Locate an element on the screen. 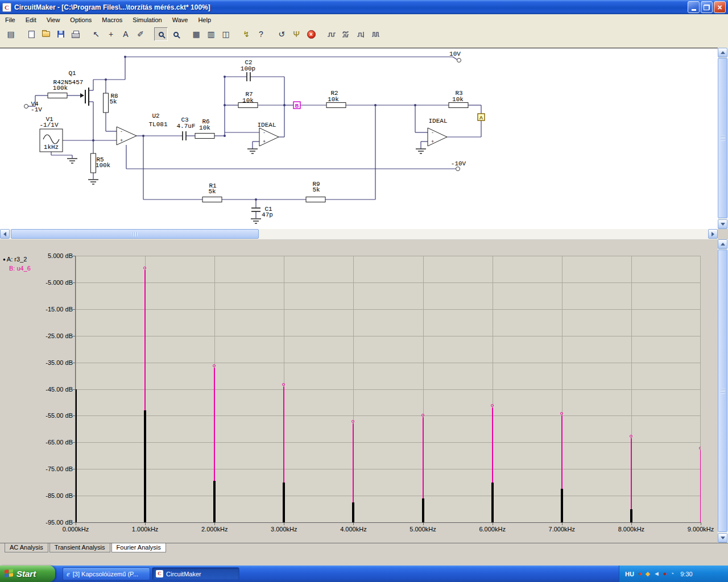  tray-icon-4: ● is located at coordinates (665, 574).